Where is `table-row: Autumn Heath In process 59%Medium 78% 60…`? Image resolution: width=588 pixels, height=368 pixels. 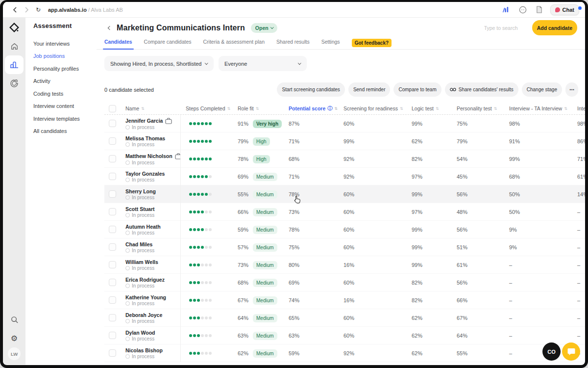 table-row: Autumn Heath In process 59%Medium 78% 60… is located at coordinates (345, 230).